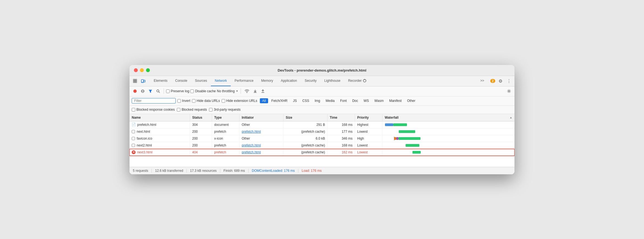  I want to click on import-icon, so click(255, 91).